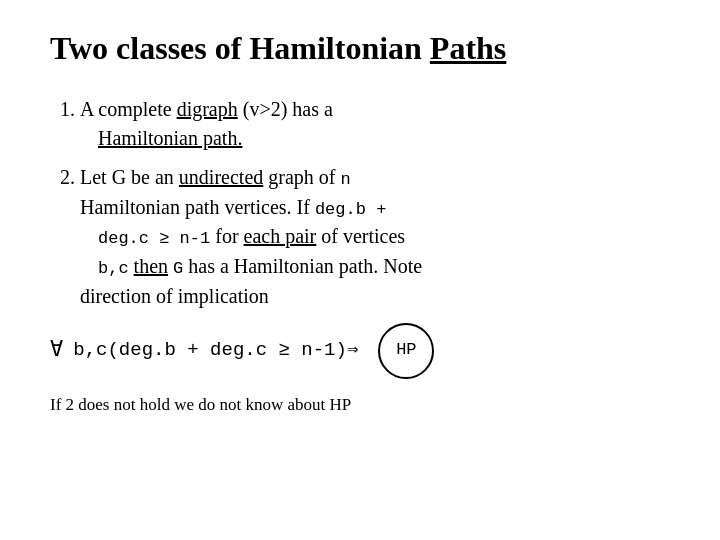 The height and width of the screenshot is (540, 720). I want to click on item1-digraph: digraph, so click(208, 109).